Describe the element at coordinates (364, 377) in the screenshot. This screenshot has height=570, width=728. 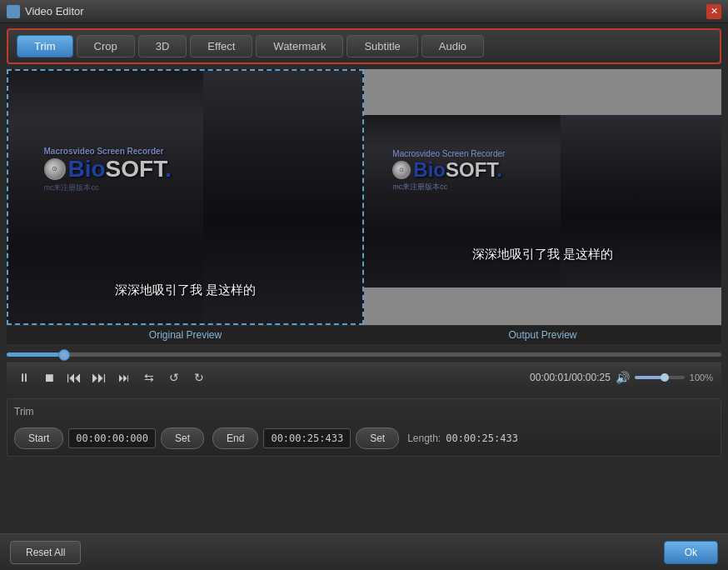
I see `controls-bar: ⏸ ⏹ ⏮ ⏭ ⏭ ⇆ ↺ ↻ 00:00:01/00:00:25 🔊 100%` at that location.